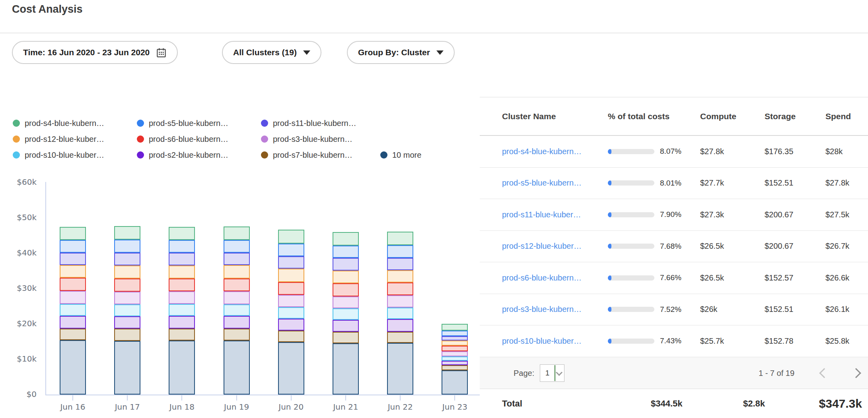 The height and width of the screenshot is (418, 868). What do you see at coordinates (199, 155) in the screenshot?
I see `legend-item: prod-s2-blue-kubern…` at bounding box center [199, 155].